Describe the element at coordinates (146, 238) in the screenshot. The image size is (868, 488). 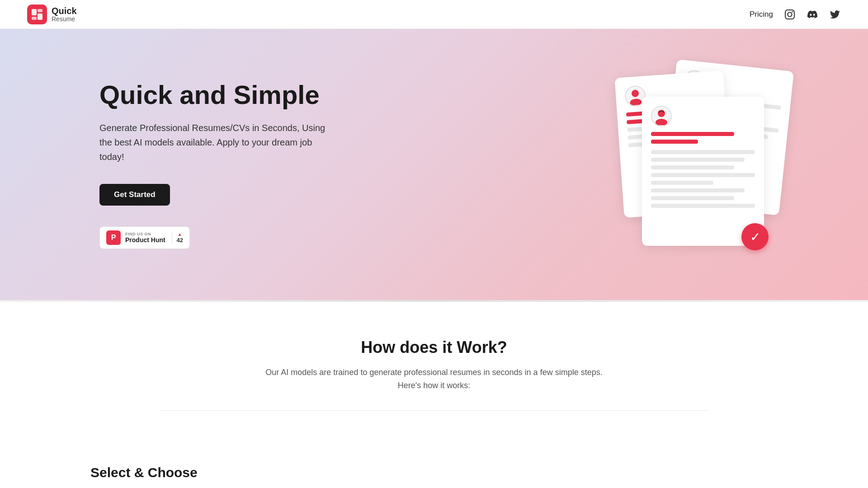
I see `product-hunt-text: FIND US ON Product Hunt` at that location.